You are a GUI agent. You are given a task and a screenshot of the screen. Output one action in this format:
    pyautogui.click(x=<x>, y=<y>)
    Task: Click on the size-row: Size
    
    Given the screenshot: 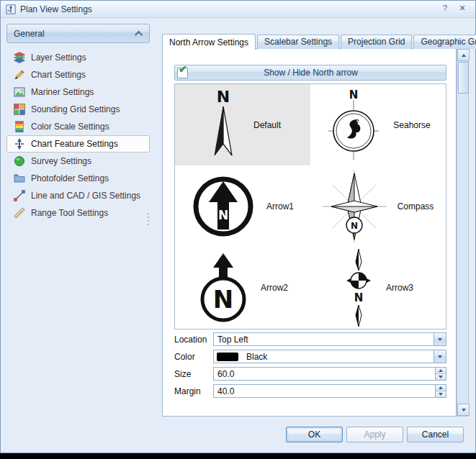 What is the action you would take?
    pyautogui.click(x=310, y=374)
    